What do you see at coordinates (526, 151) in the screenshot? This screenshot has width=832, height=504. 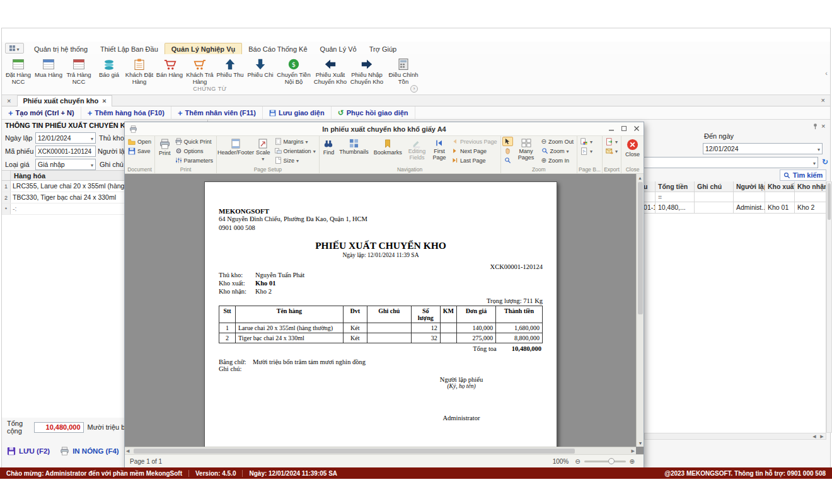 I see `many-pages-button: Many Pages` at bounding box center [526, 151].